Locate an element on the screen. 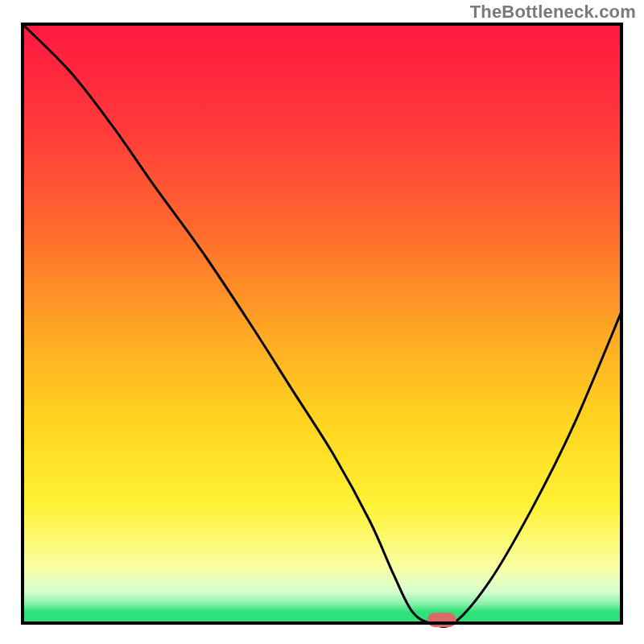 The height and width of the screenshot is (644, 644). chart-green-band is located at coordinates (322, 617).